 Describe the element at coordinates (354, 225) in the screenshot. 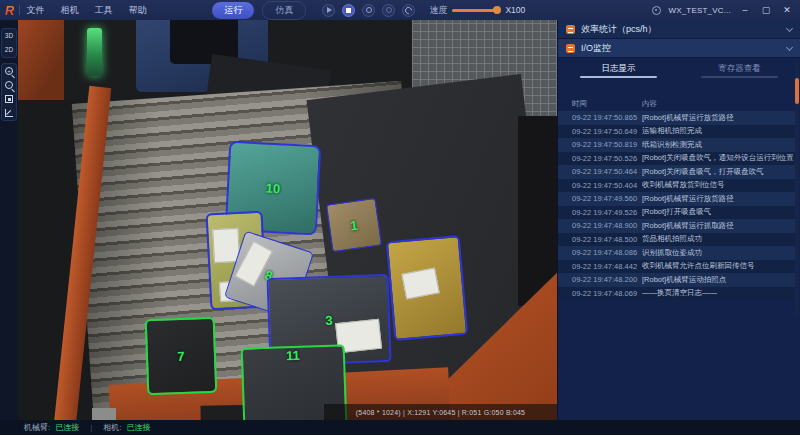

I see `package-detection-1: 1` at that location.